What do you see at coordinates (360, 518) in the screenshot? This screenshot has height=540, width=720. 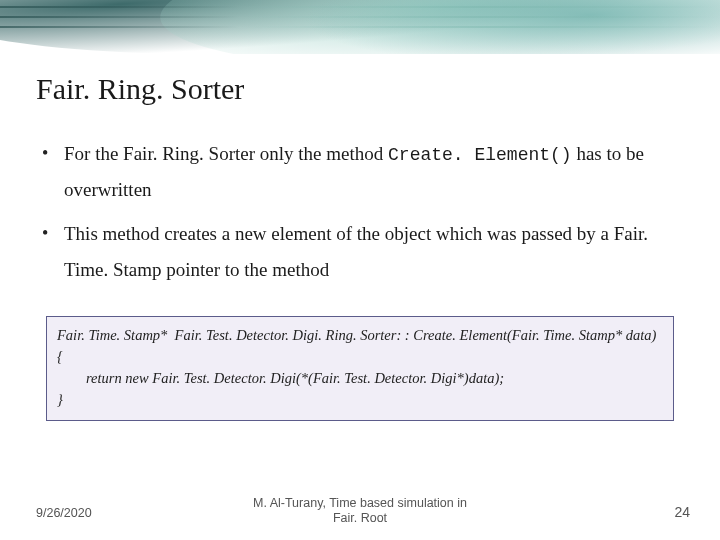 I see `footer-line2: Fair. Root` at bounding box center [360, 518].